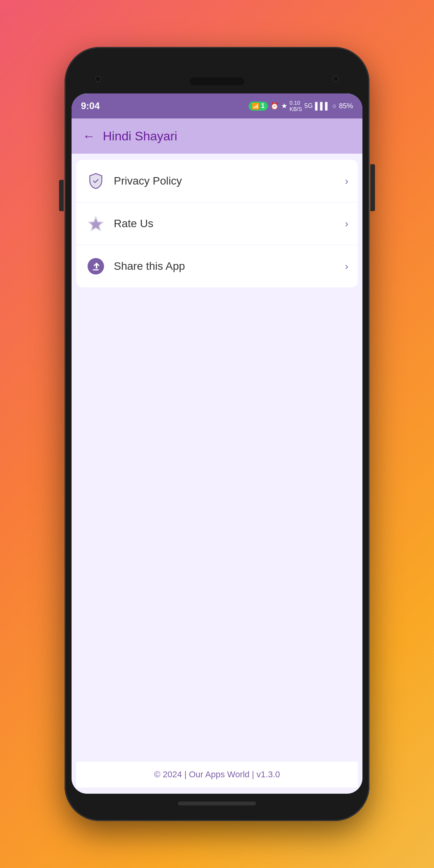 The image size is (434, 868). What do you see at coordinates (296, 106) in the screenshot?
I see `data-speed: 0.10KB/S` at bounding box center [296, 106].